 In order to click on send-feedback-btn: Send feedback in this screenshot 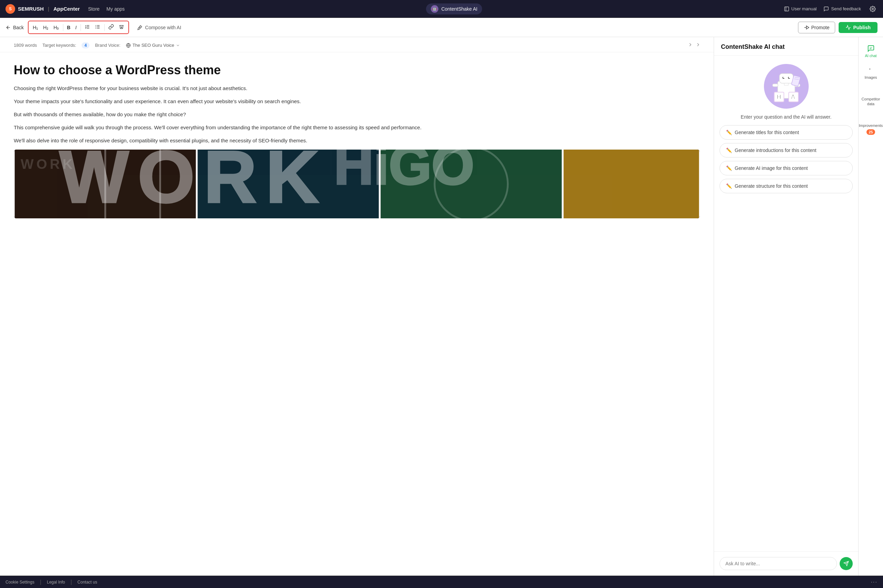, I will do `click(842, 9)`.